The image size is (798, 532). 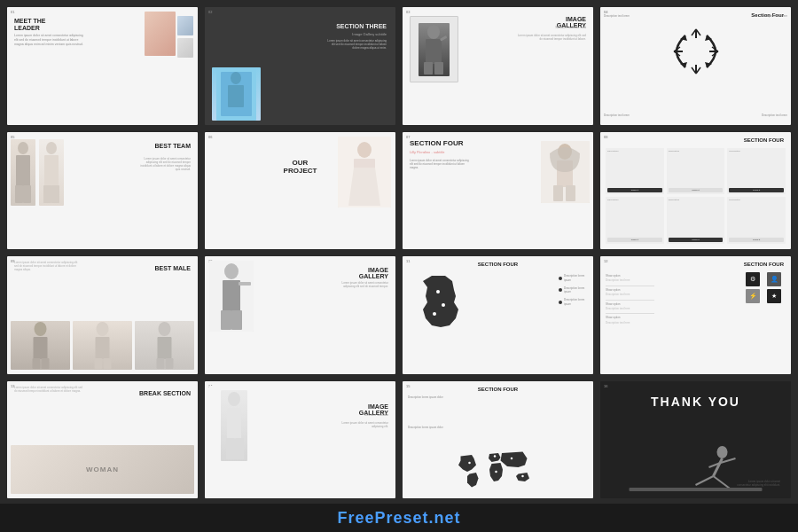 I want to click on slide-6: 06 OURPROJECT, so click(x=300, y=192).